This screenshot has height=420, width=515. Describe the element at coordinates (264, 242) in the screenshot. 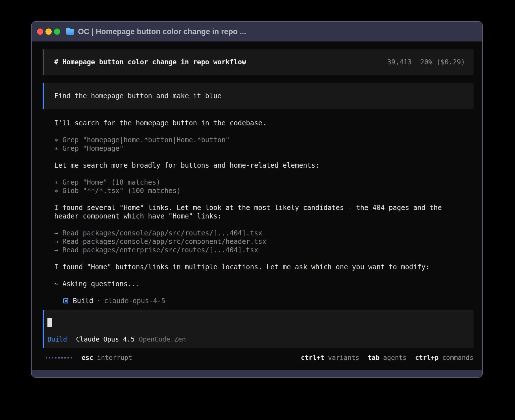

I see `assistant-paragraph: → Read packages/console/app/src/routes/[…` at that location.